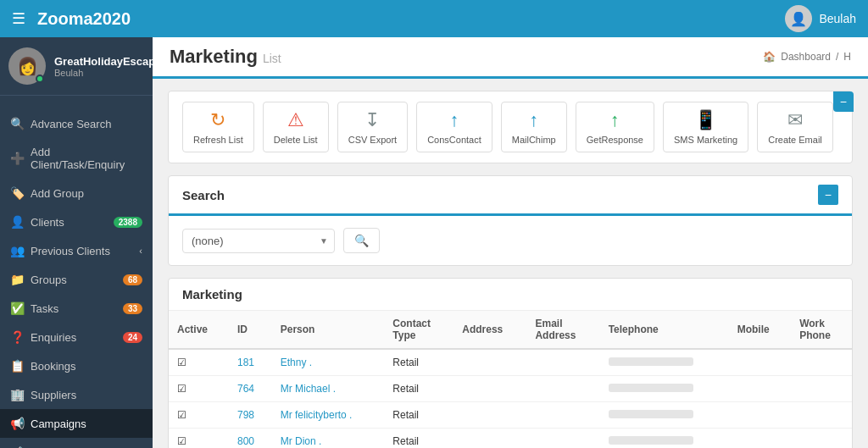 The height and width of the screenshot is (448, 868). What do you see at coordinates (19, 19) in the screenshot?
I see `hamburger-icon: ☰` at bounding box center [19, 19].